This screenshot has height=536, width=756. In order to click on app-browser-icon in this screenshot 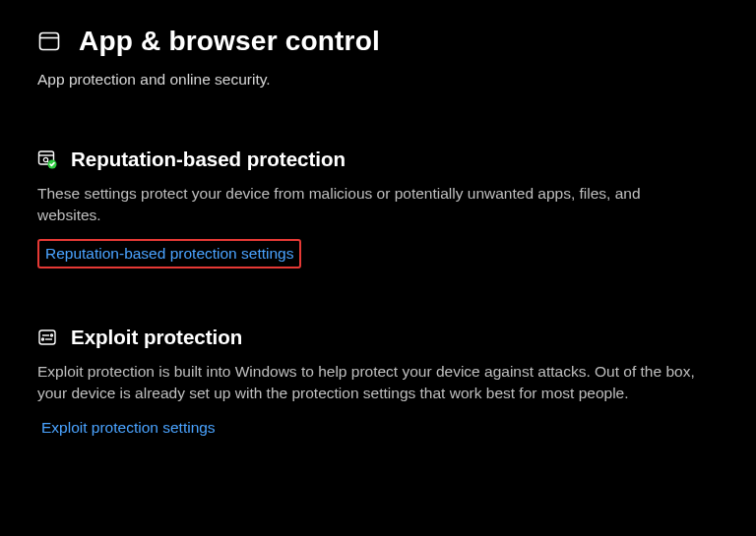, I will do `click(49, 41)`.